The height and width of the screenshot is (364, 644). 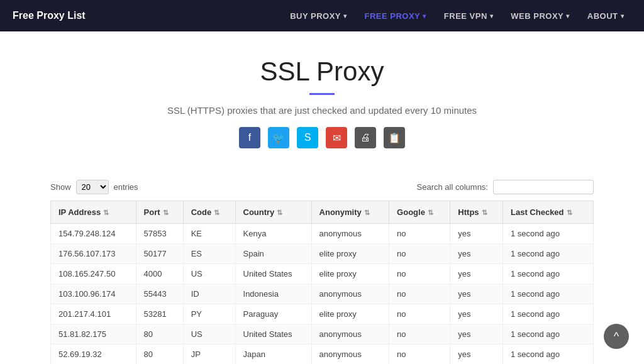 I want to click on nav-label: FREE VPN, so click(x=465, y=16).